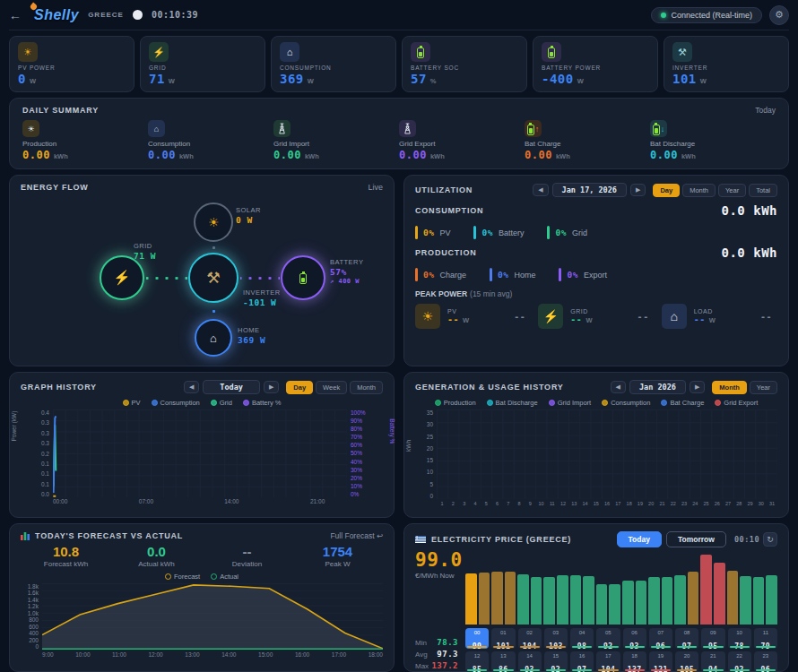 This screenshot has height=672, width=798. Describe the element at coordinates (556, 661) in the screenshot. I see `price-cell-15: 1592` at that location.